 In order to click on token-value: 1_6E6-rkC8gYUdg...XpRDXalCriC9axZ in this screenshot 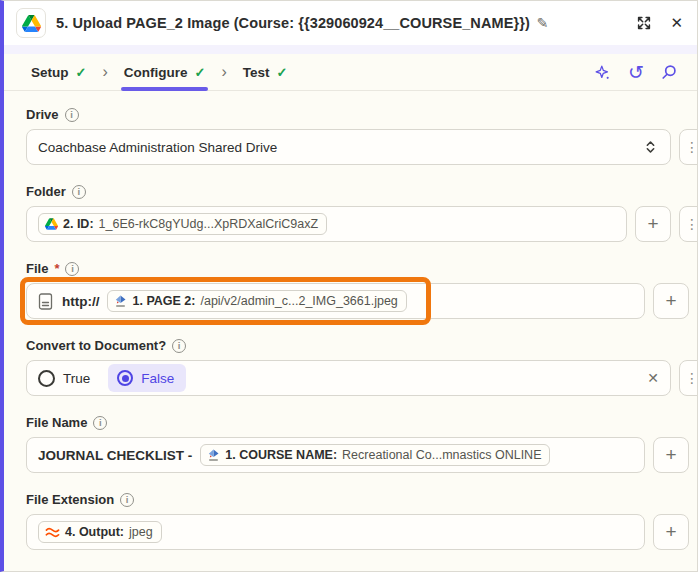, I will do `click(209, 224)`.